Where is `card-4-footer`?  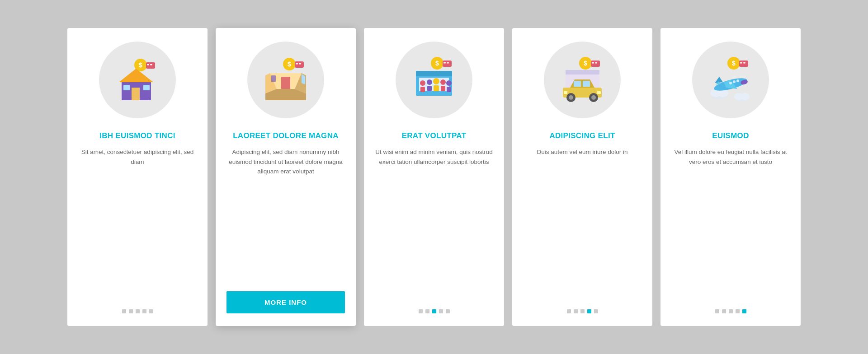 card-4-footer is located at coordinates (582, 312).